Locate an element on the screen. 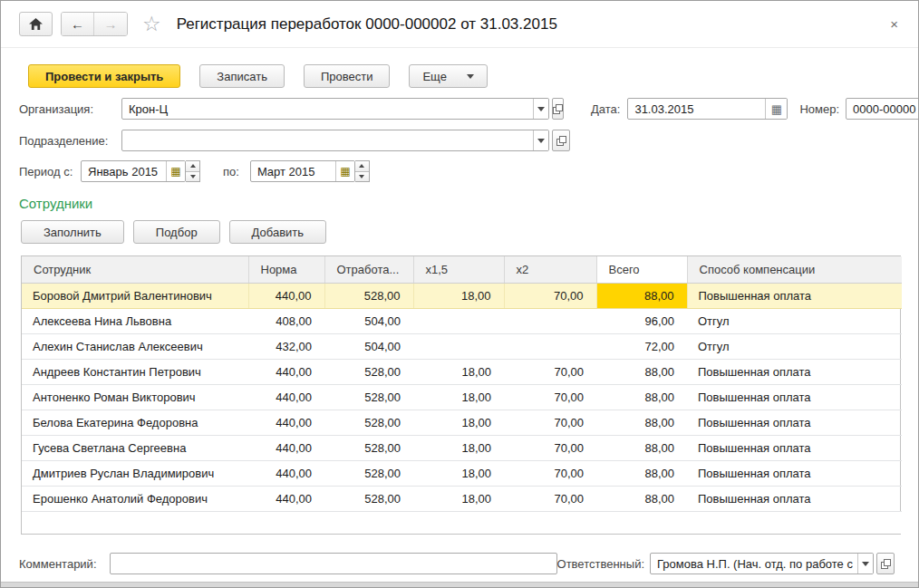 The width and height of the screenshot is (919, 588). add-button: Добавить is located at coordinates (277, 232).